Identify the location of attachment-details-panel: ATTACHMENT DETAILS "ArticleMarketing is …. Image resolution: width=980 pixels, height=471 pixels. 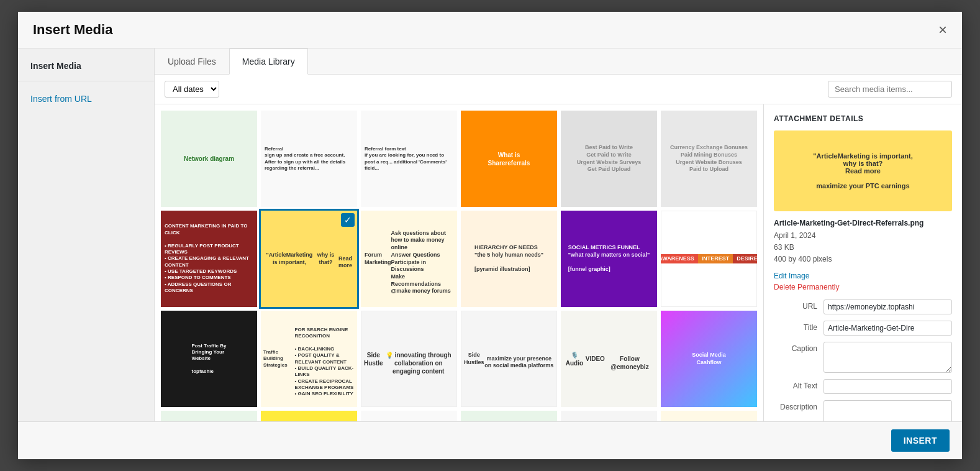
(863, 263).